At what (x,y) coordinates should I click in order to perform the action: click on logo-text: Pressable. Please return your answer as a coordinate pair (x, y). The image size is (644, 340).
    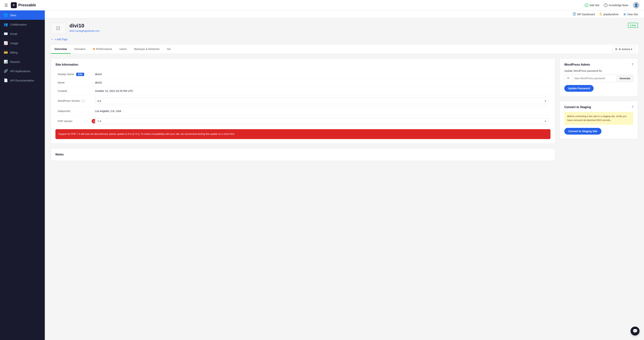
    Looking at the image, I should click on (27, 5).